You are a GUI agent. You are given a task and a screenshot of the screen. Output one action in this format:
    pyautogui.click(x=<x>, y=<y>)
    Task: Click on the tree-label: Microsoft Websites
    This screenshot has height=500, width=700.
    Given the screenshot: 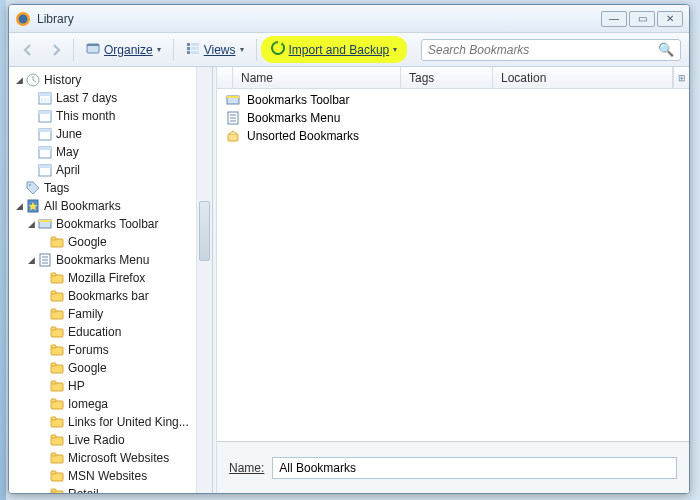 What is the action you would take?
    pyautogui.click(x=118, y=458)
    